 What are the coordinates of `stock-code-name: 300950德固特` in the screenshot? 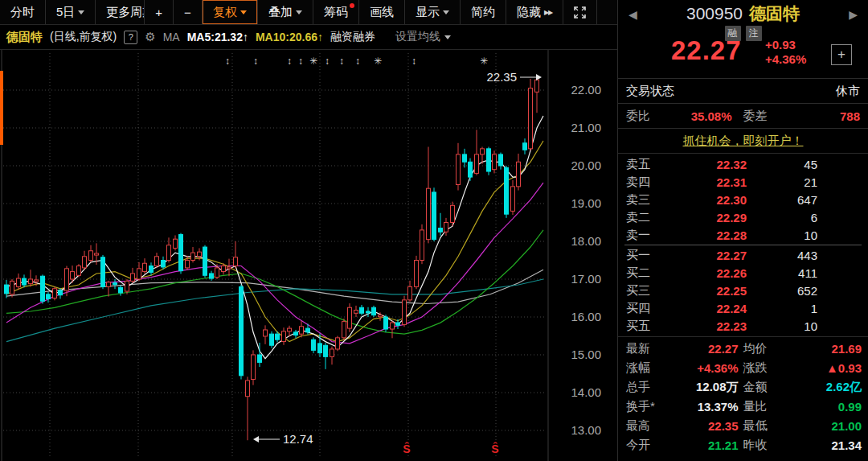 It's located at (743, 14).